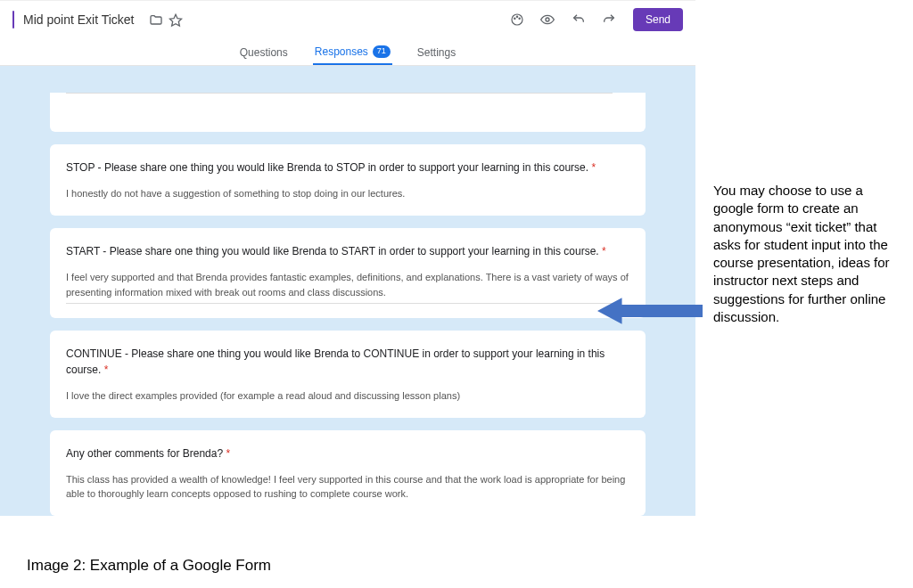 This screenshot has width=913, height=588. What do you see at coordinates (348, 180) in the screenshot?
I see `response-card-stop: STOP - Please share one thing you would …` at bounding box center [348, 180].